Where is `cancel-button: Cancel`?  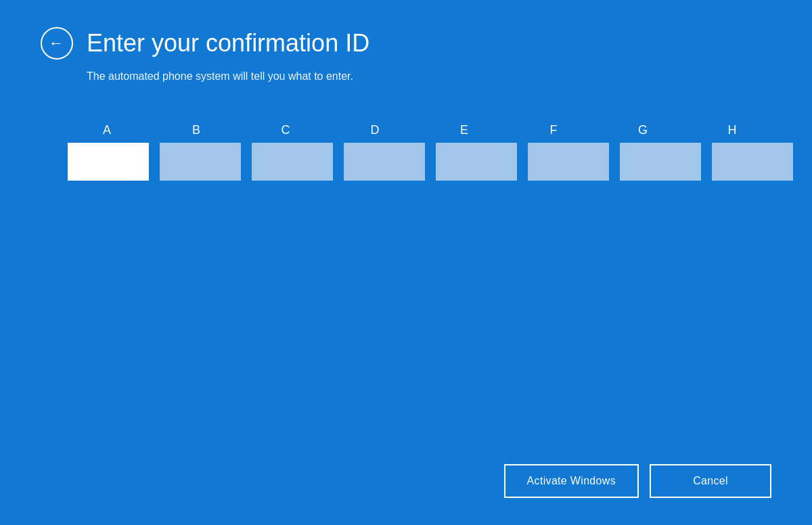
cancel-button: Cancel is located at coordinates (710, 481).